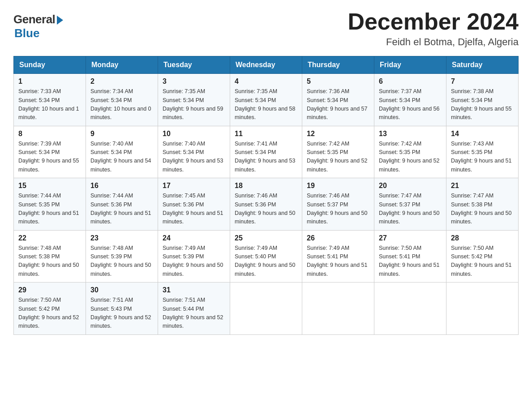 This screenshot has width=532, height=411. What do you see at coordinates (266, 29) in the screenshot?
I see `header: General Blue December 2024 Feidh el Botm…` at bounding box center [266, 29].